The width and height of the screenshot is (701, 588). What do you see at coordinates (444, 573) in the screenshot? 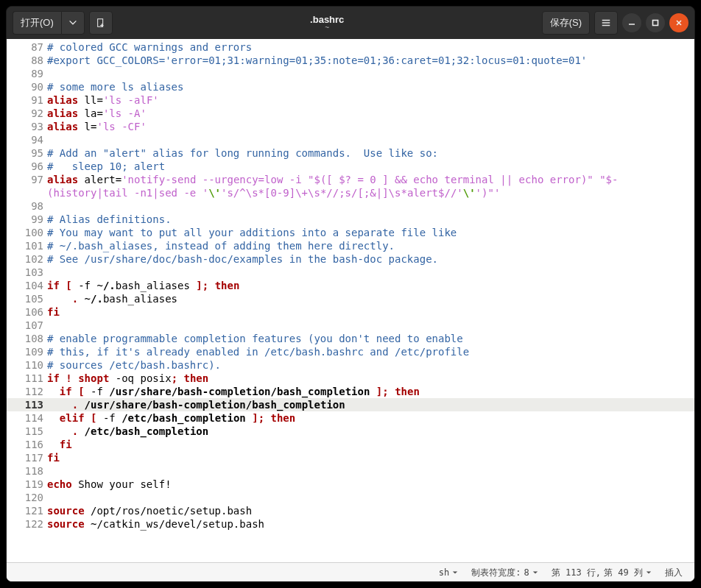
I see `language-label: sh` at bounding box center [444, 573].